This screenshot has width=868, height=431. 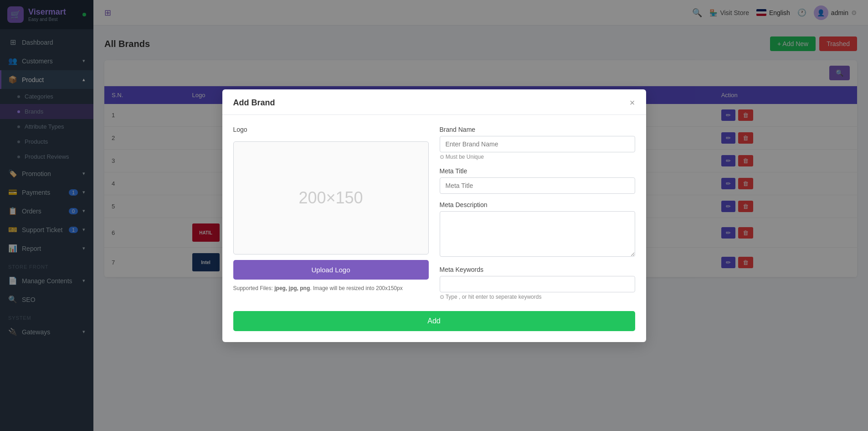 I want to click on logo-placeholder-text: 200×150, so click(x=331, y=198).